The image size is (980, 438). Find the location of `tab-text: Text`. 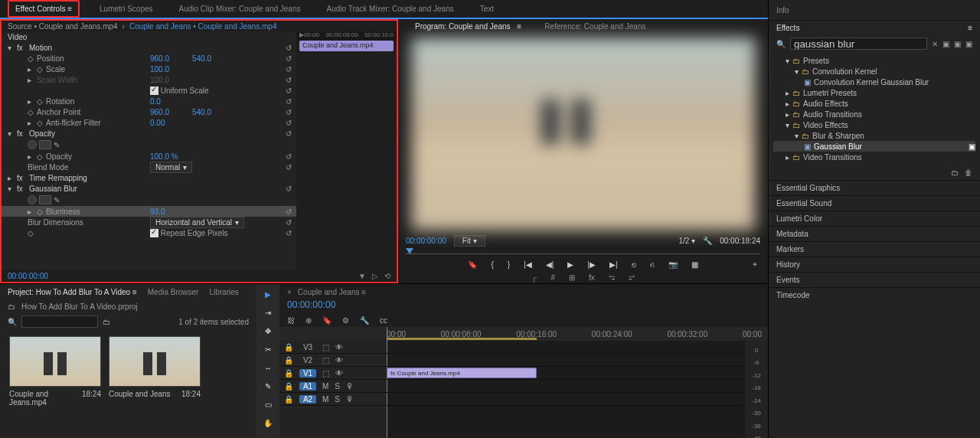

tab-text: Text is located at coordinates (487, 9).